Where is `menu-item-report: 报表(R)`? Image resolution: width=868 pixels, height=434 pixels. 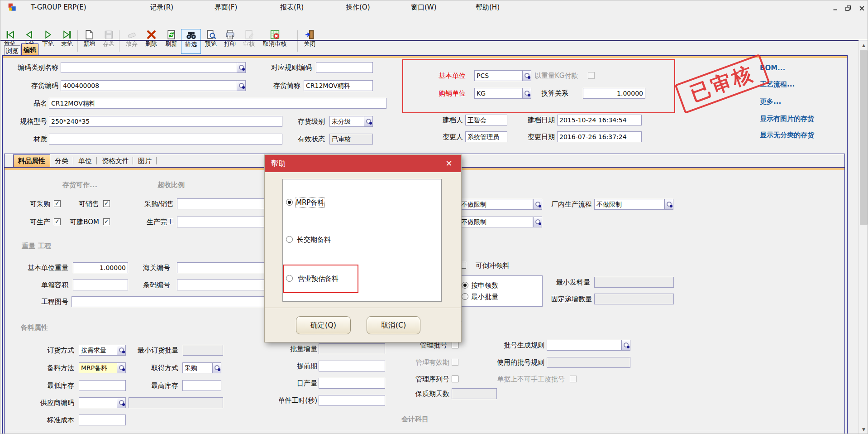 menu-item-report: 报表(R) is located at coordinates (292, 7).